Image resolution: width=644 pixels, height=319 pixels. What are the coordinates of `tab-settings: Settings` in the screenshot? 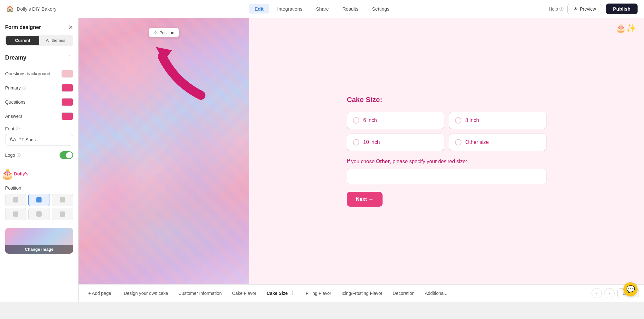 It's located at (381, 9).